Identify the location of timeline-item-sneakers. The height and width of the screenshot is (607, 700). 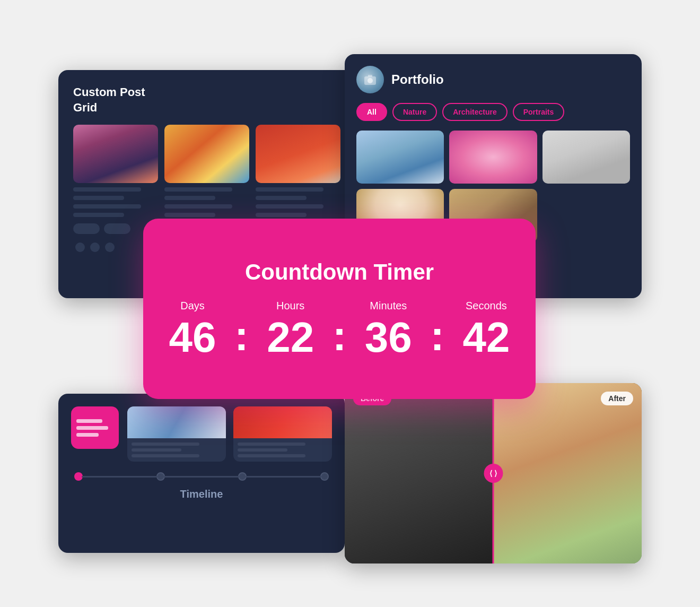
(177, 434).